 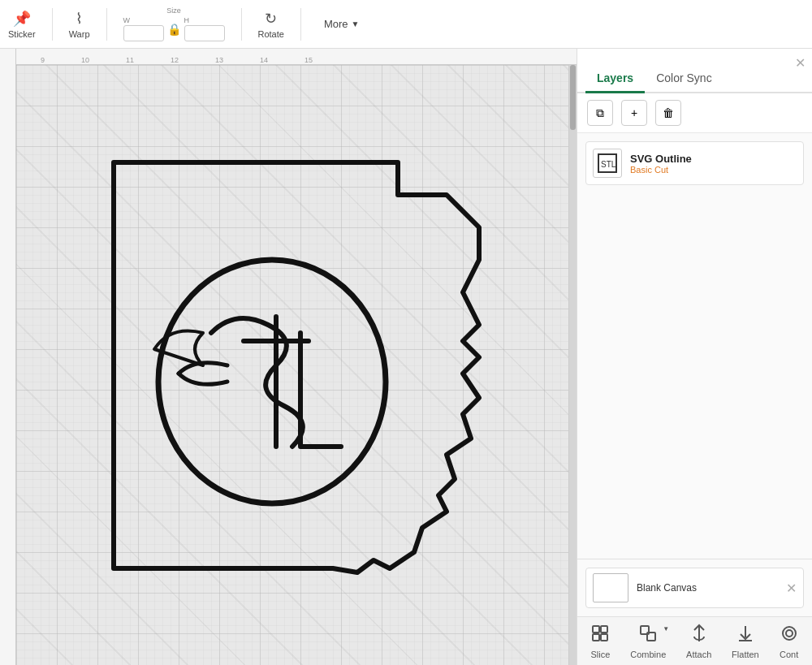 What do you see at coordinates (791, 588) in the screenshot?
I see `blank-canvas-close-icon: ✕` at bounding box center [791, 588].